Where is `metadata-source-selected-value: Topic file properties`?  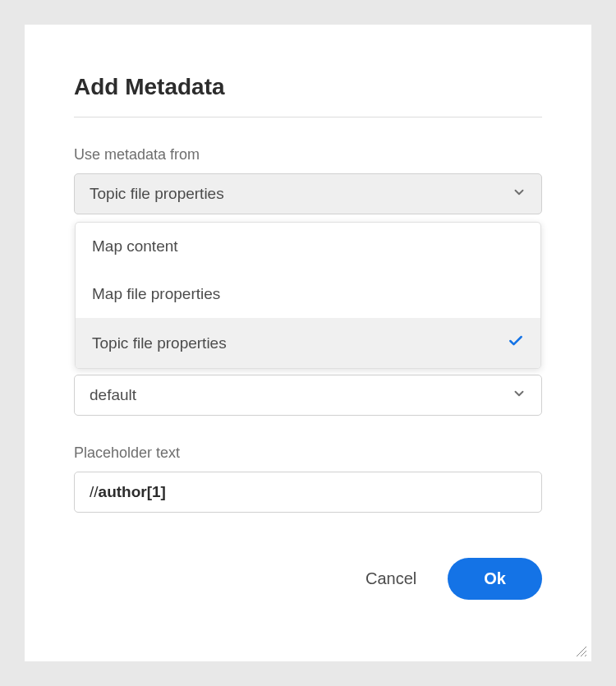 metadata-source-selected-value: Topic file properties is located at coordinates (157, 194).